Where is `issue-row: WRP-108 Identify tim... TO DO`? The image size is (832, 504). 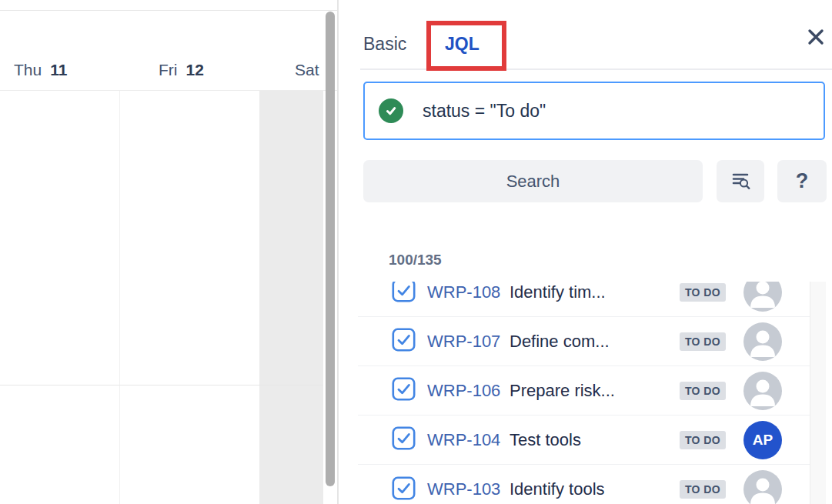
issue-row: WRP-108 Identify tim... TO DO is located at coordinates (583, 299).